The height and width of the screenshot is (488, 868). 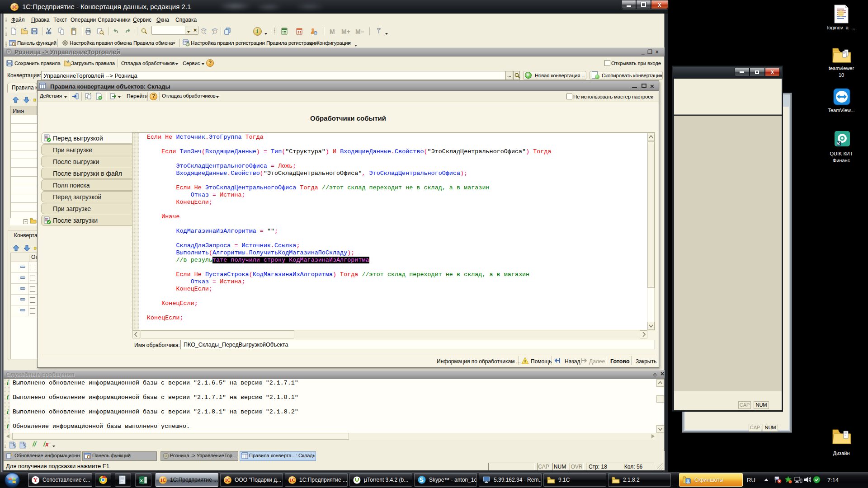 What do you see at coordinates (299, 33) in the screenshot?
I see `svg-text: 31` at bounding box center [299, 33].